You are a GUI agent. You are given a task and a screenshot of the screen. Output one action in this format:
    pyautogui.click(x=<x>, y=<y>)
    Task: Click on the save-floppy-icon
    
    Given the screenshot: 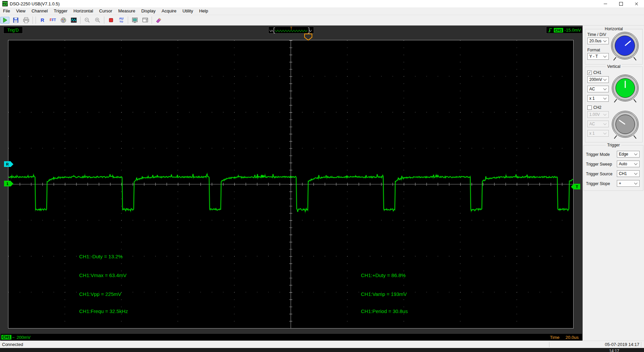 What is the action you would take?
    pyautogui.click(x=16, y=20)
    